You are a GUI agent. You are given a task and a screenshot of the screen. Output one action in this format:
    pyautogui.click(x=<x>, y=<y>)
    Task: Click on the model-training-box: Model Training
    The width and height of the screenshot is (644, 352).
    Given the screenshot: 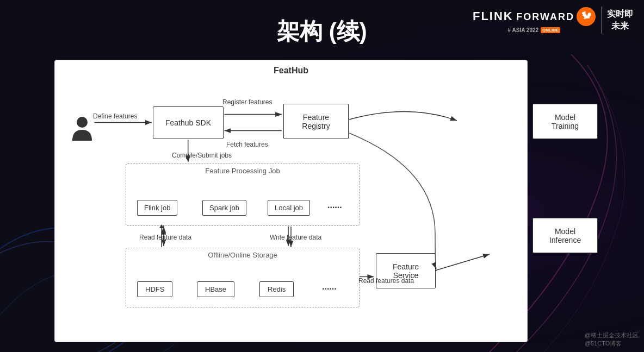 What is the action you would take?
    pyautogui.click(x=565, y=122)
    